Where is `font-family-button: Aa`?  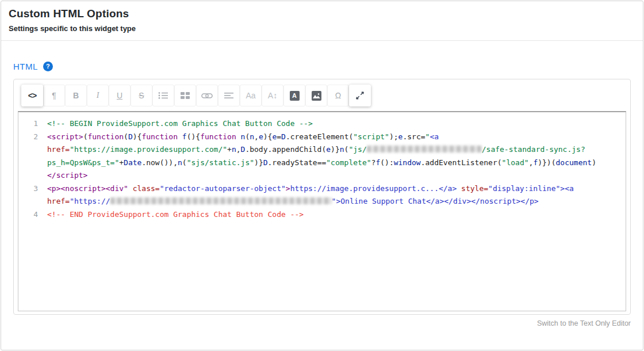 font-family-button: Aa is located at coordinates (251, 96).